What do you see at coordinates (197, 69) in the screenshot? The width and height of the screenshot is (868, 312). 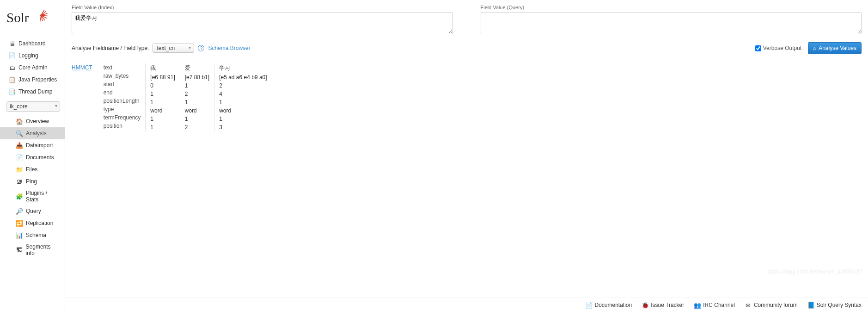 I see `token-cell: 爱` at bounding box center [197, 69].